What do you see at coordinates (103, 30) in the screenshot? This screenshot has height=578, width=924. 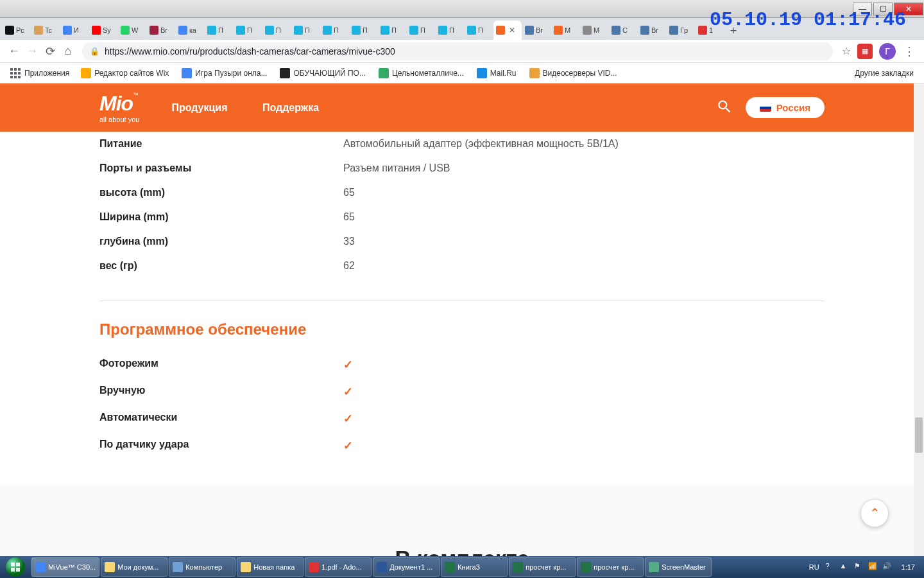 I see `browser-tab: Sy` at bounding box center [103, 30].